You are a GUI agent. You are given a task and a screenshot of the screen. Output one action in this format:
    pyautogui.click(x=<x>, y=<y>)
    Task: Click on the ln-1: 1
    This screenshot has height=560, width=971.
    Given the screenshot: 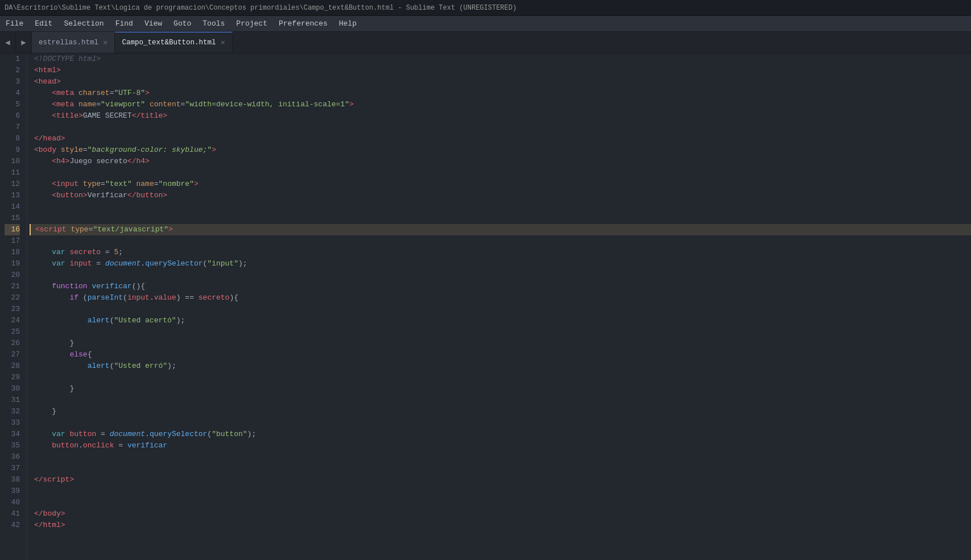 What is the action you would take?
    pyautogui.click(x=13, y=59)
    